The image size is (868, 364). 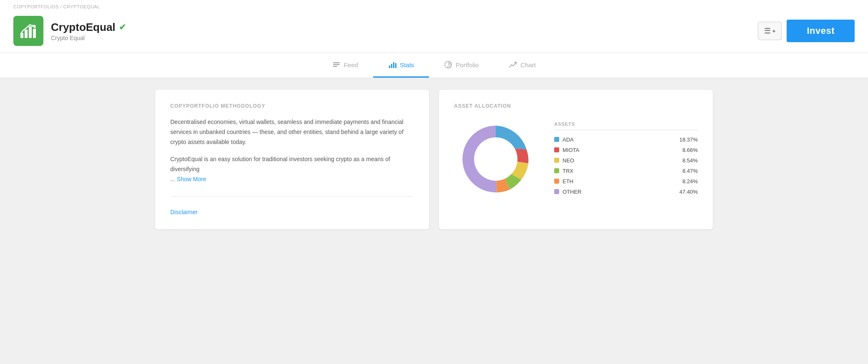 I want to click on breadcrumb: COPYPORTFOLIOS / CRYPTOEQUAL, so click(x=434, y=6).